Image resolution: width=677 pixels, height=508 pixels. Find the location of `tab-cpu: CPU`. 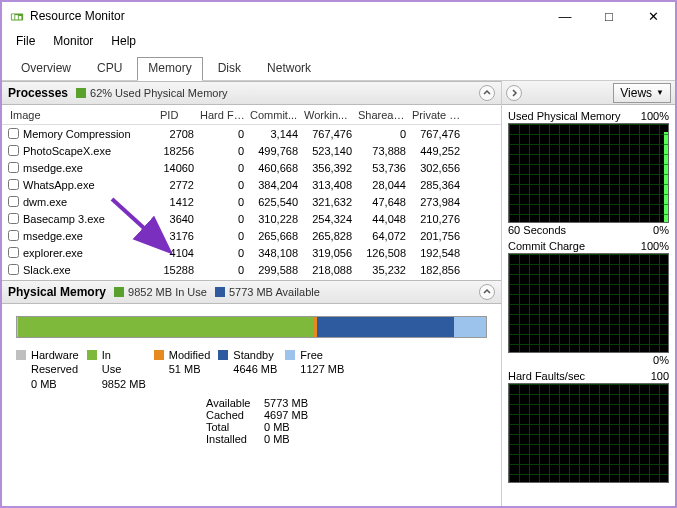

tab-cpu: CPU is located at coordinates (110, 69).